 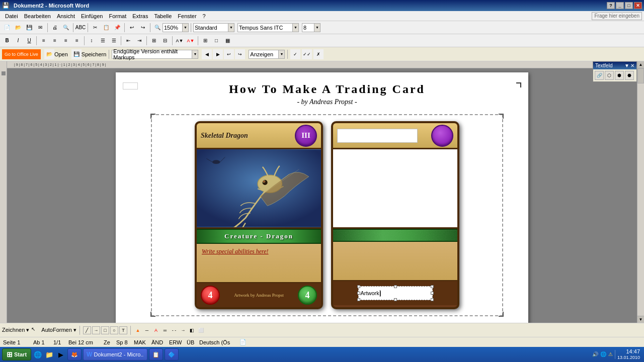 What do you see at coordinates (218, 54) in the screenshot?
I see `track-btn2: ▶` at bounding box center [218, 54].